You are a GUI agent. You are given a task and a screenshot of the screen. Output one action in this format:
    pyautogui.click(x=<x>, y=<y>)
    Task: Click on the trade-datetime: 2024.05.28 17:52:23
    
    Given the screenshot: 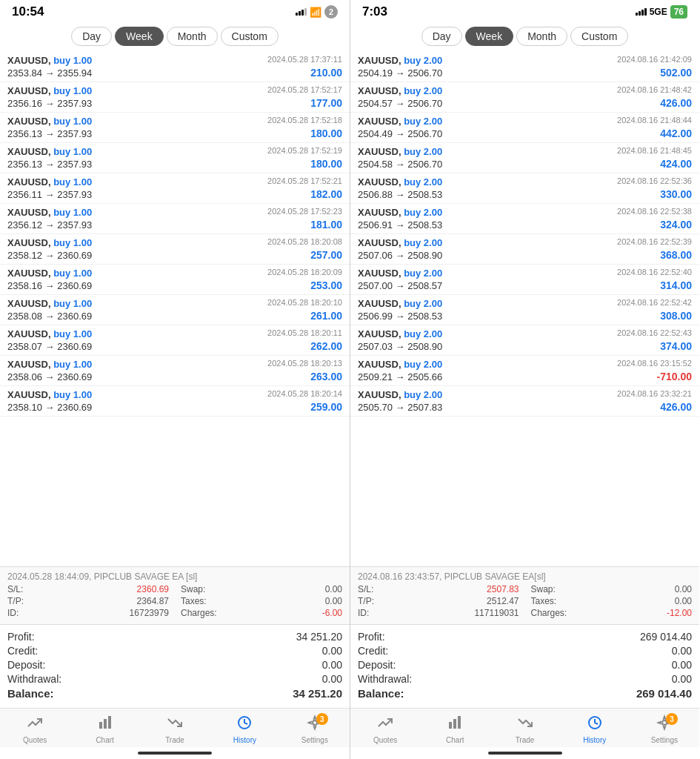 What is the action you would take?
    pyautogui.click(x=305, y=211)
    